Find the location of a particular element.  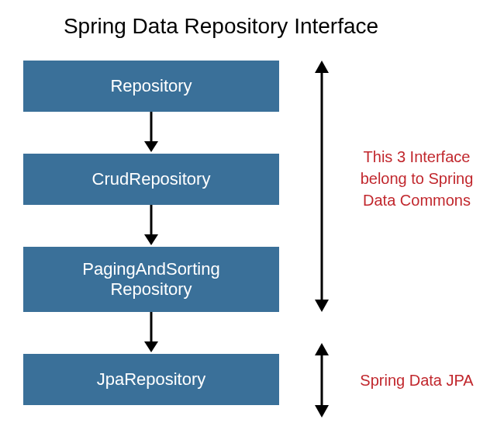

annotation-commons-line3: Data Commons is located at coordinates (417, 200).